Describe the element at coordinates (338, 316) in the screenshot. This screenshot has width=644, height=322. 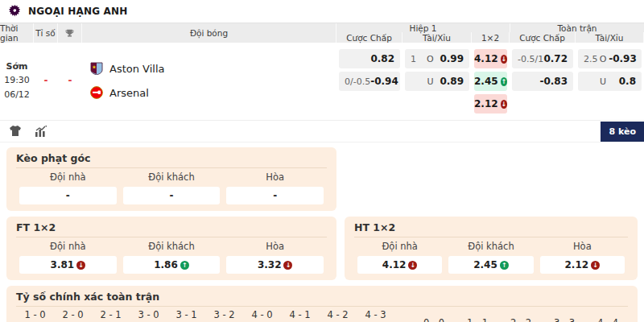
I see `score-col: 4 - 2 249 69` at that location.